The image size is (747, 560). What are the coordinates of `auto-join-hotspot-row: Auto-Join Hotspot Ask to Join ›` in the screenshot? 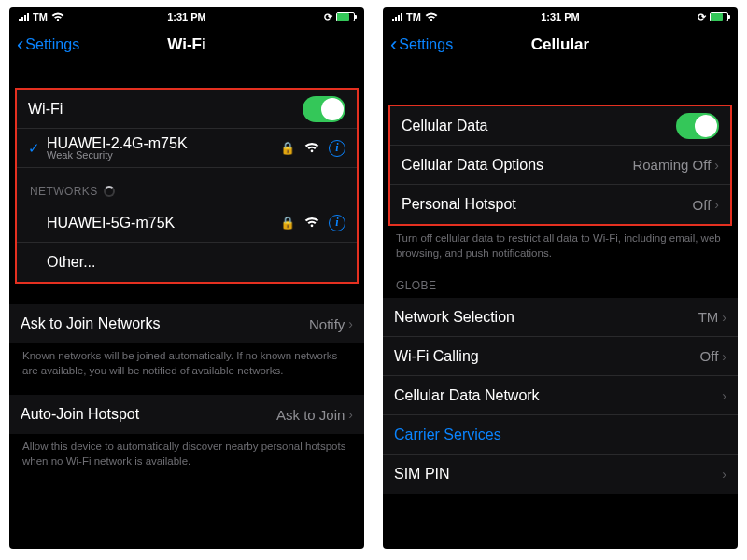 It's located at (187, 414).